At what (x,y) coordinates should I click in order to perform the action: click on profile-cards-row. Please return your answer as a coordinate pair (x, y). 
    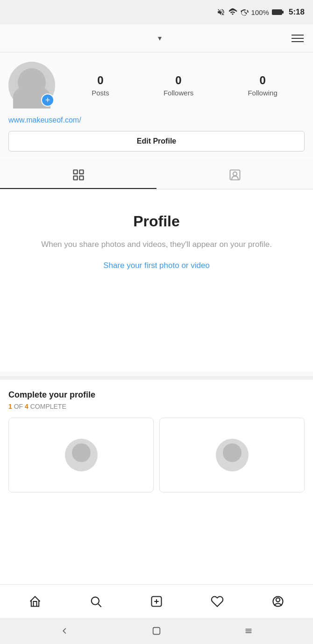
    Looking at the image, I should click on (156, 455).